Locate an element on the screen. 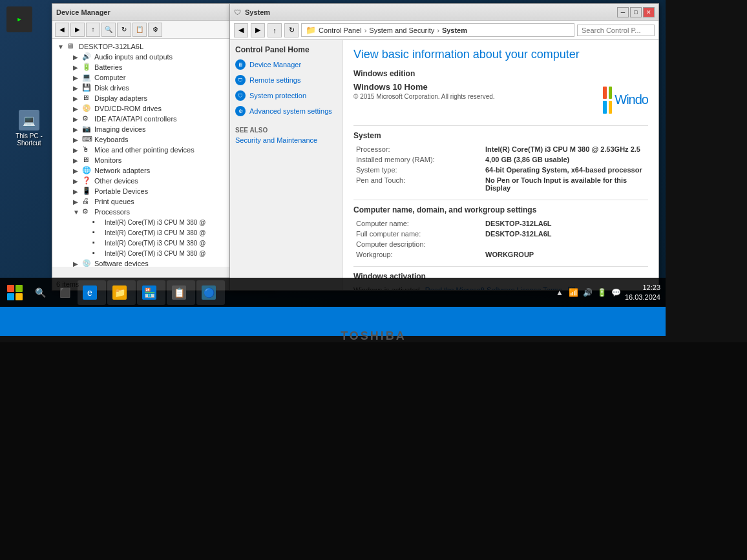 This screenshot has width=747, height=560. address-path-bar: 📁 Control Panel › System and Security › … is located at coordinates (438, 30).